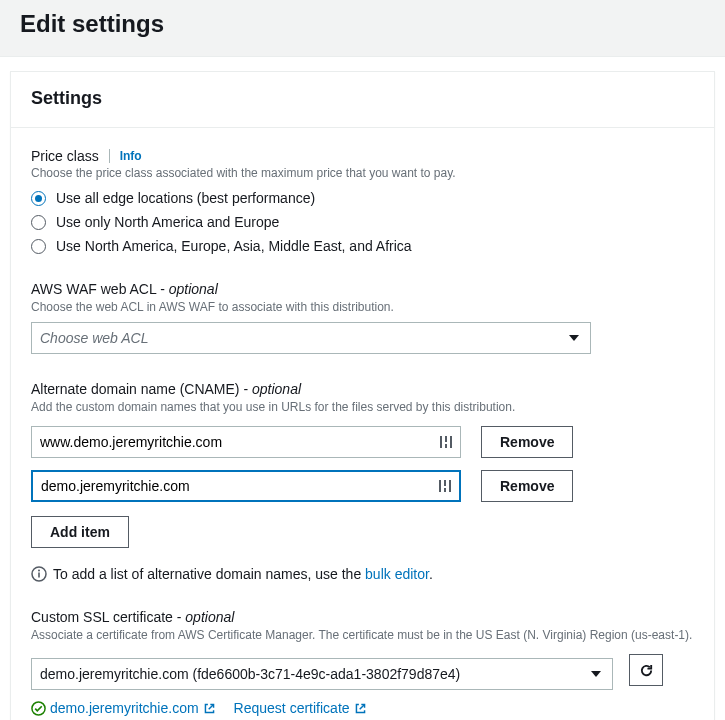  I want to click on cname-label: Alternate domain name (CNAME), so click(136, 389).